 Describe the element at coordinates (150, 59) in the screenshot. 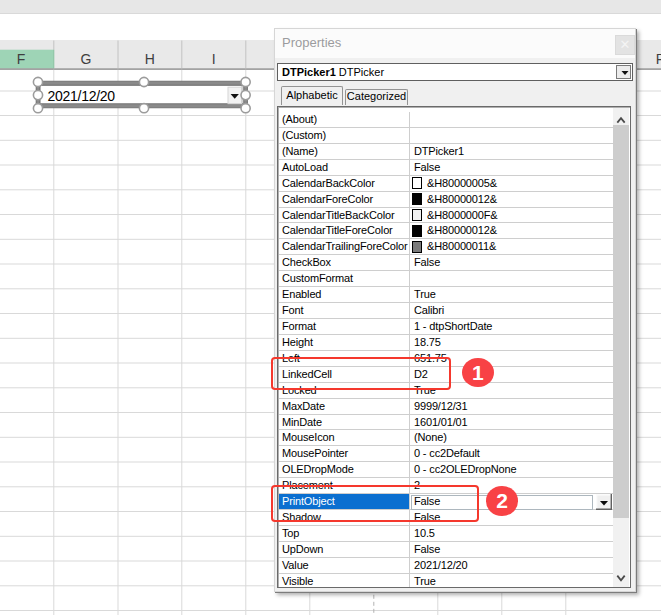

I see `svg-text: H` at that location.